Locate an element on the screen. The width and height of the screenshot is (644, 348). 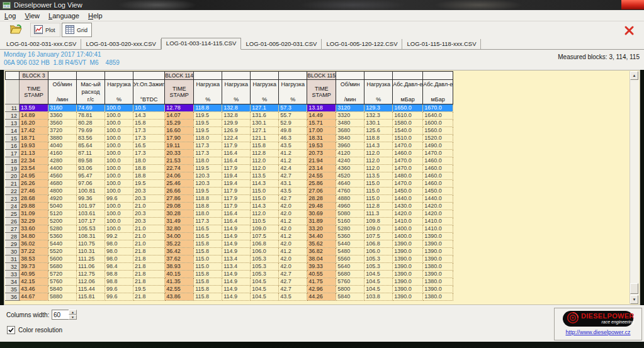
grid-cell: 117.3 is located at coordinates (208, 222).